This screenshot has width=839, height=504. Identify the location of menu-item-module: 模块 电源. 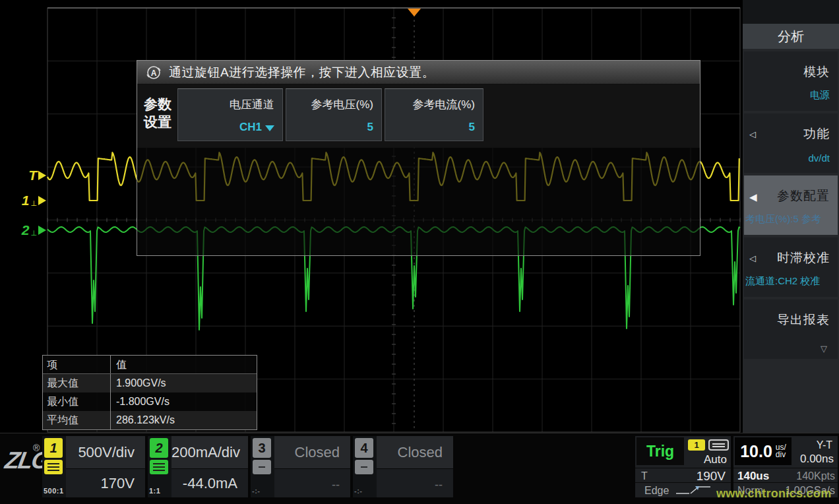
(791, 81).